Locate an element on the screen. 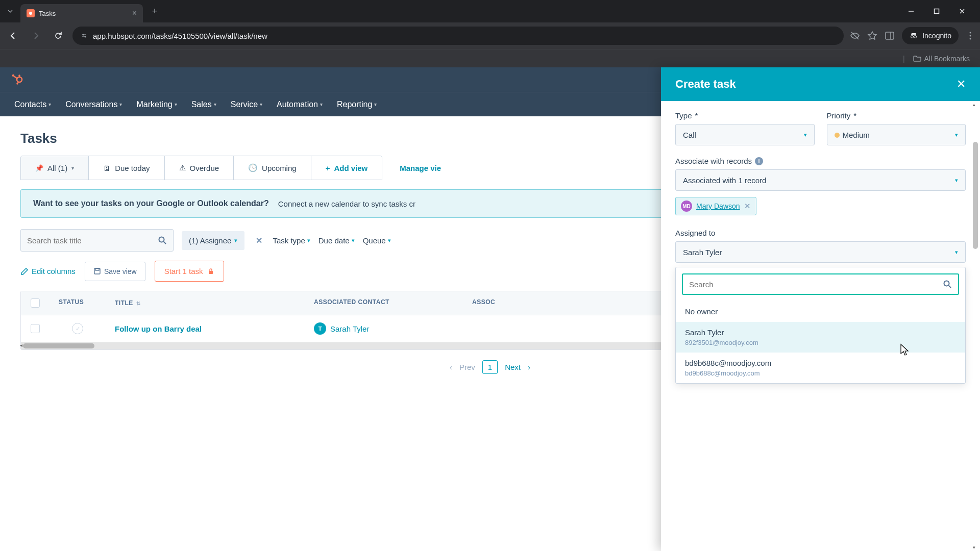 The height and width of the screenshot is (551, 980). manage-views-link: Manage vie is located at coordinates (421, 168).